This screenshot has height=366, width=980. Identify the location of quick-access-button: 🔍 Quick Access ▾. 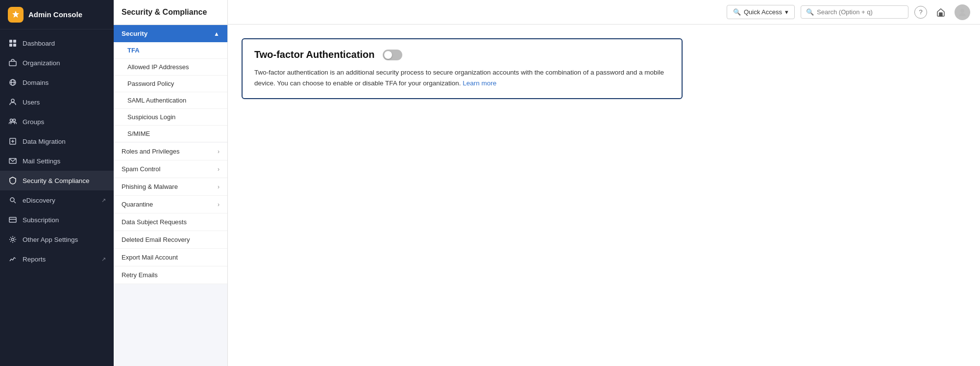
(760, 12).